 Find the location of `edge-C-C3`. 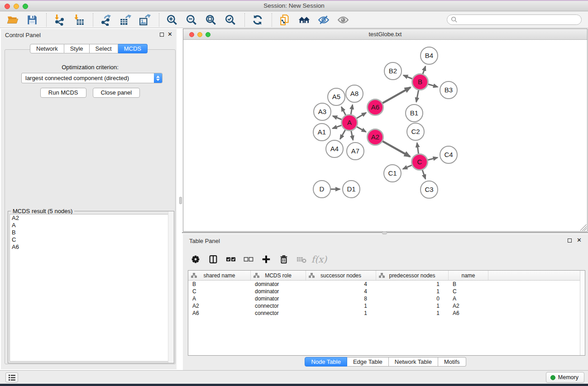

edge-C-C3 is located at coordinates (424, 175).